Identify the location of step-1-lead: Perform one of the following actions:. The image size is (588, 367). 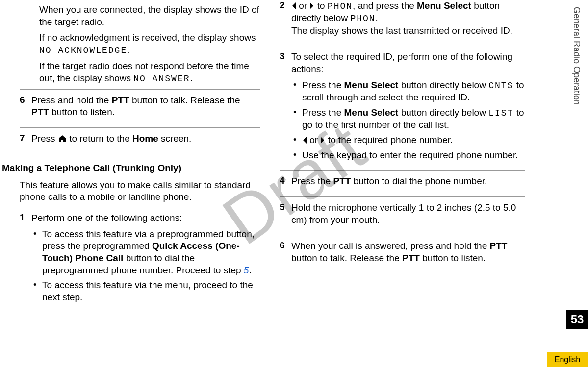
(146, 219).